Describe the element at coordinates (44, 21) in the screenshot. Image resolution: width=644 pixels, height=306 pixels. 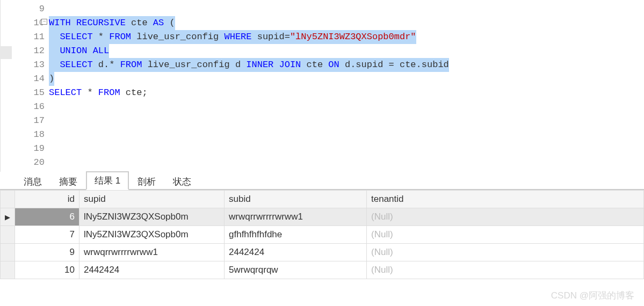
I see `fold-marker-icon: −` at that location.